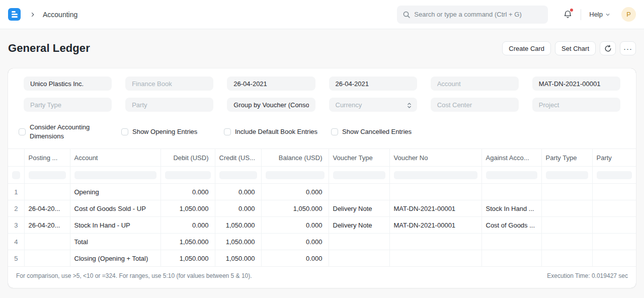 This screenshot has width=644, height=298. I want to click on create-card-button: Create Card, so click(526, 48).